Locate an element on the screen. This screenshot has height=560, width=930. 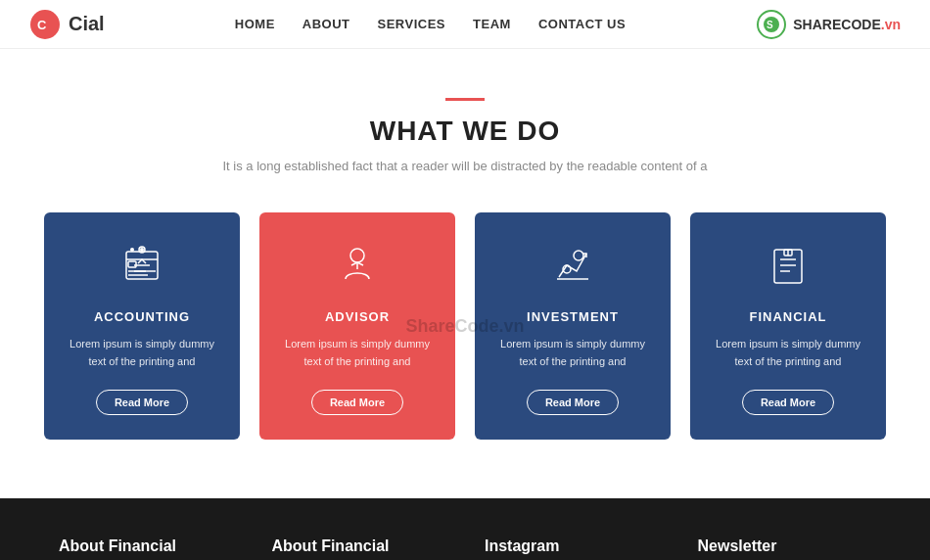
footer: About Financial 📍 Locations 📱 +01 987654… is located at coordinates (465, 529).